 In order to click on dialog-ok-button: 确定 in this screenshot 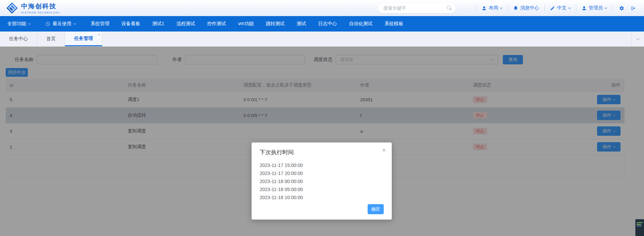, I will do `click(376, 209)`.